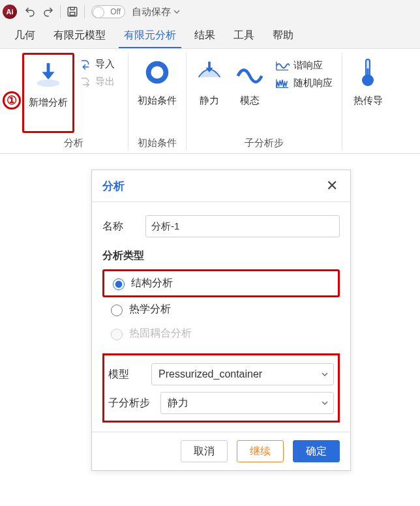 This screenshot has height=506, width=420. Describe the element at coordinates (160, 334) in the screenshot. I see `radio-thermal-struct-label: 热固耦合分析` at that location.